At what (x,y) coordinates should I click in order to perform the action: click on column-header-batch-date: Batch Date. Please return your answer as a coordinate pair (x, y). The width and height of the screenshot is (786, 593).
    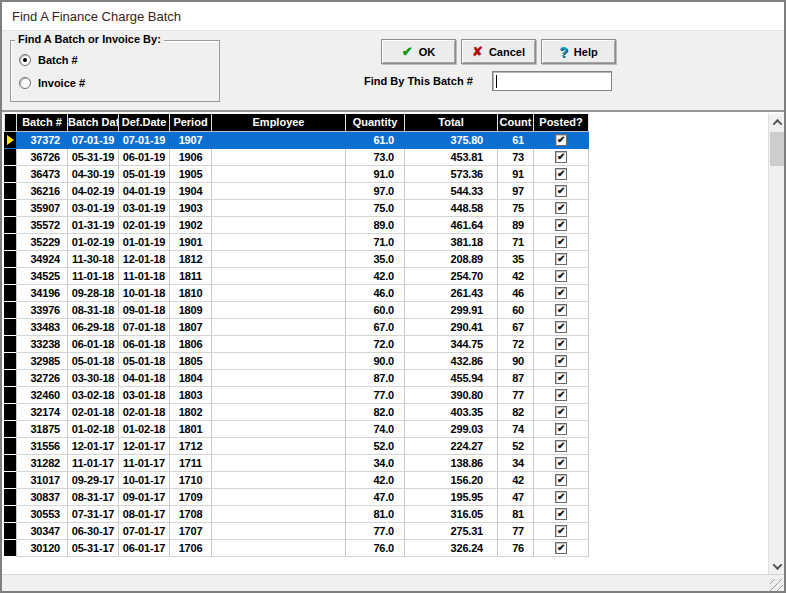
    Looking at the image, I should click on (94, 122).